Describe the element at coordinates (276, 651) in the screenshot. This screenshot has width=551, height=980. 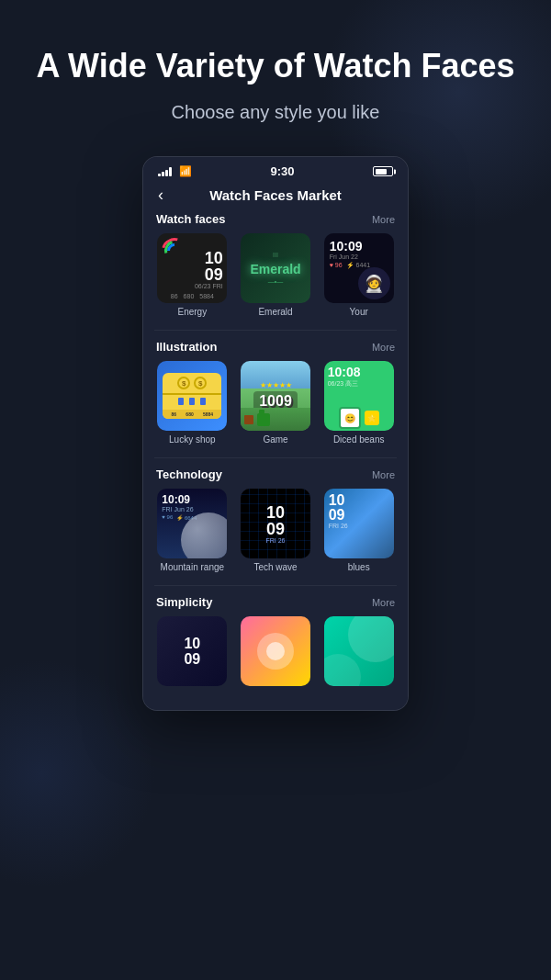
I see `watchface-thumb-simp2` at that location.